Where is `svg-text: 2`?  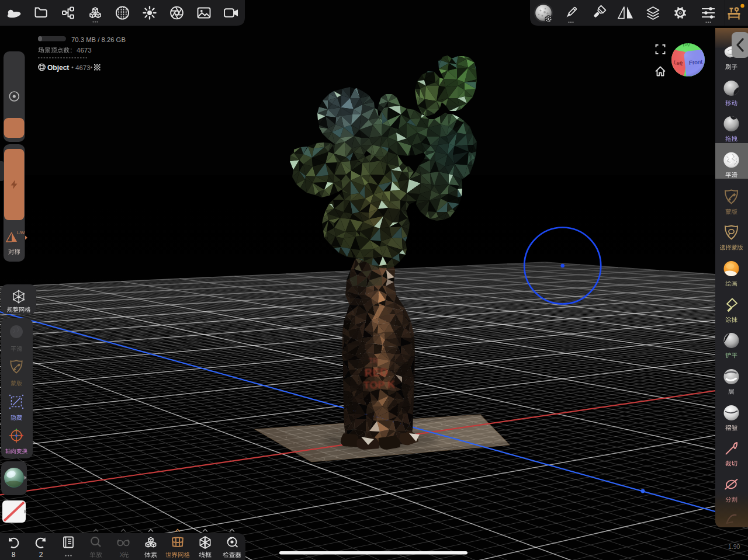
svg-text: 2 is located at coordinates (41, 555).